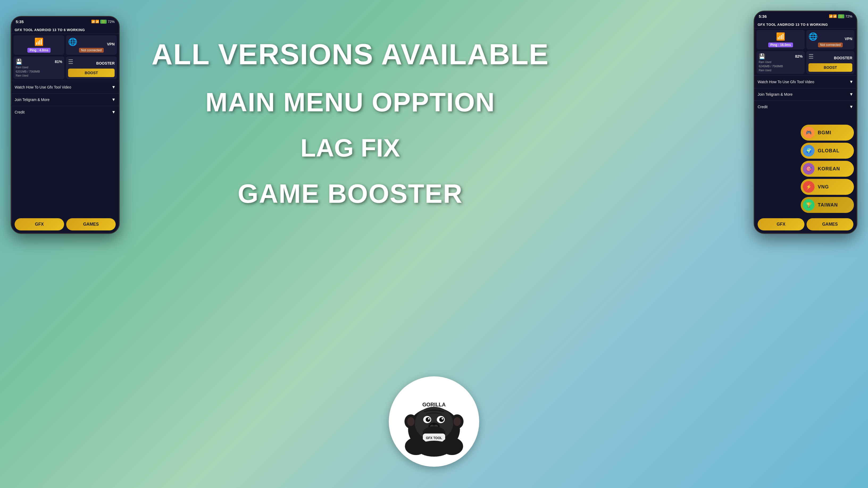 This screenshot has height=488, width=868. Describe the element at coordinates (65, 167) in the screenshot. I see `left-spacer` at that location.